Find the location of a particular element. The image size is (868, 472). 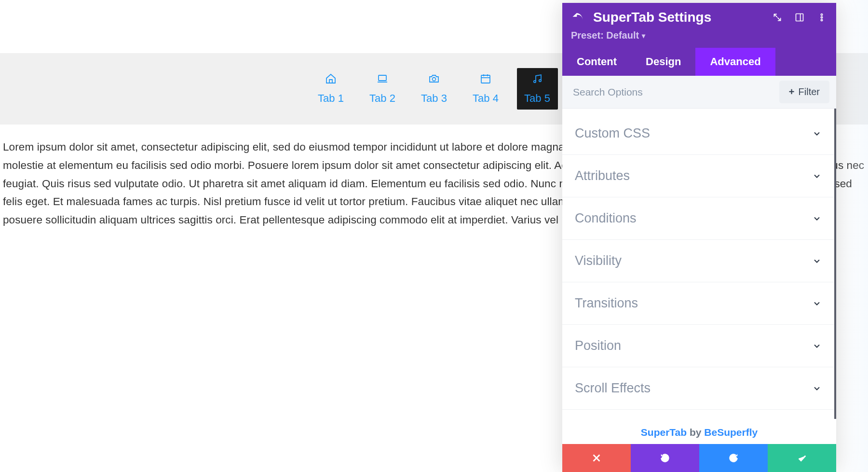

filter-button: + Filter is located at coordinates (804, 92).